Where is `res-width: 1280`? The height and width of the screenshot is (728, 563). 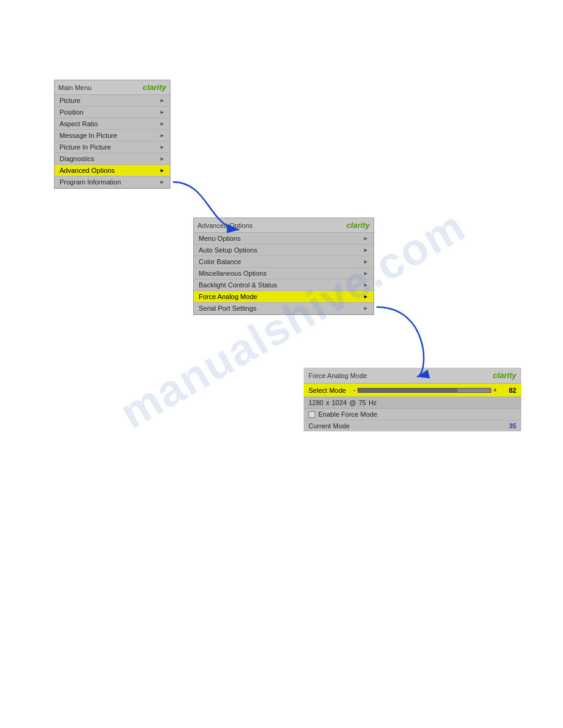
res-width: 1280 is located at coordinates (316, 403).